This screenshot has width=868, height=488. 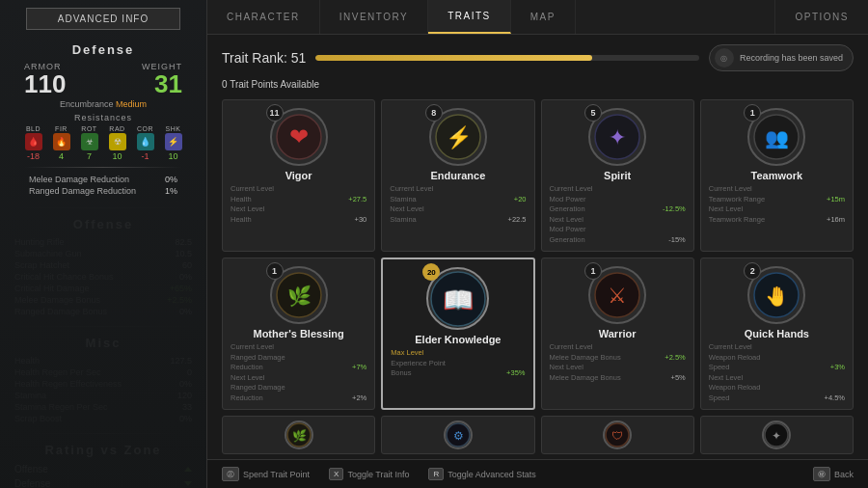 What do you see at coordinates (174, 143) in the screenshot?
I see `resist-shk: SHK ⚡ 10` at bounding box center [174, 143].